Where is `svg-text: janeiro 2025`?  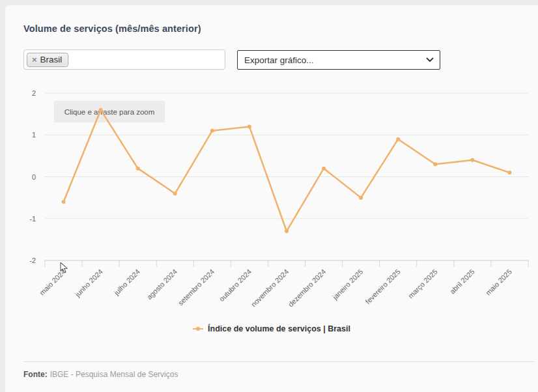
svg-text: janeiro 2025 is located at coordinates (348, 285).